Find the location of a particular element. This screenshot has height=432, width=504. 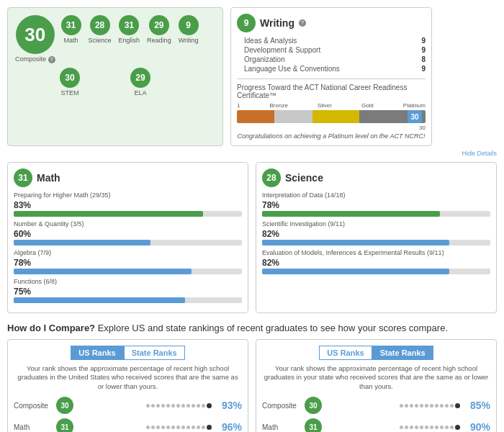

left-compare-tabs: US Ranks State Ranks is located at coordinates (128, 353).